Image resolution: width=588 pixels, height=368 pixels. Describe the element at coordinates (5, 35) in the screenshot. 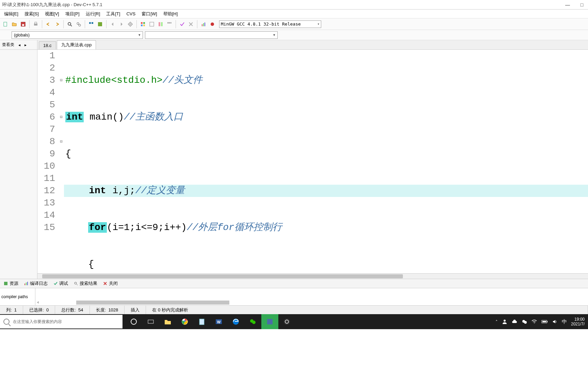

I see `goto-button` at that location.